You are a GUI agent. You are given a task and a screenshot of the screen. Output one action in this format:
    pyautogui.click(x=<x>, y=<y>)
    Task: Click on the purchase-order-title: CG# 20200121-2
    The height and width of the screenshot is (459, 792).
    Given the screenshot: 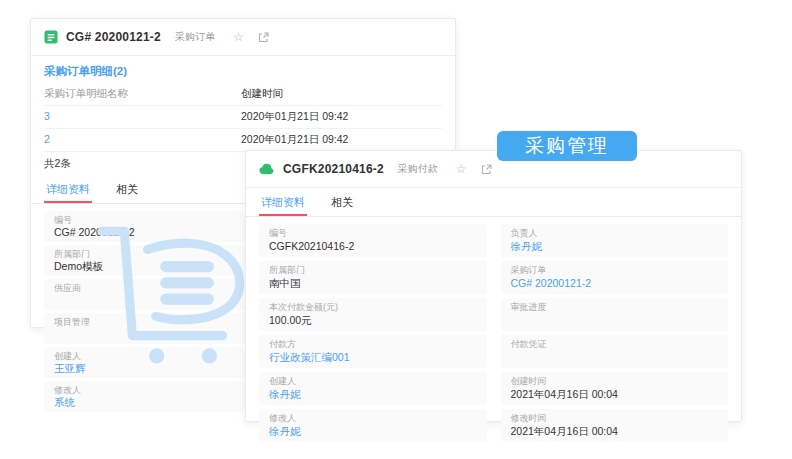 What is the action you would take?
    pyautogui.click(x=114, y=37)
    